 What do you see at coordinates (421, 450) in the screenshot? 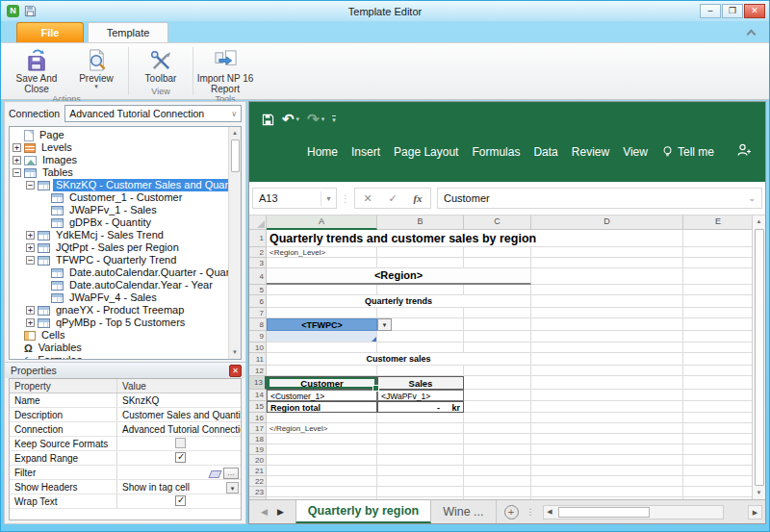
I see `cell-B19` at bounding box center [421, 450].